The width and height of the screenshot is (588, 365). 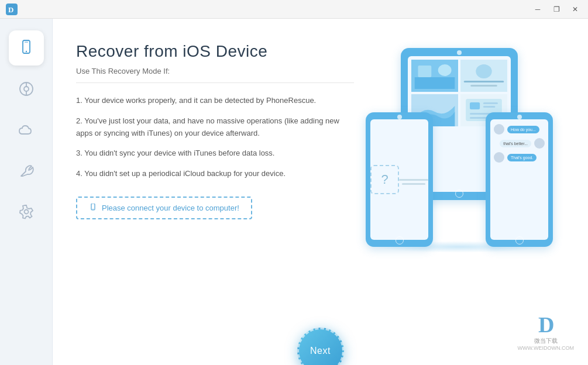 What do you see at coordinates (93, 208) in the screenshot?
I see `phone-icon` at bounding box center [93, 208].